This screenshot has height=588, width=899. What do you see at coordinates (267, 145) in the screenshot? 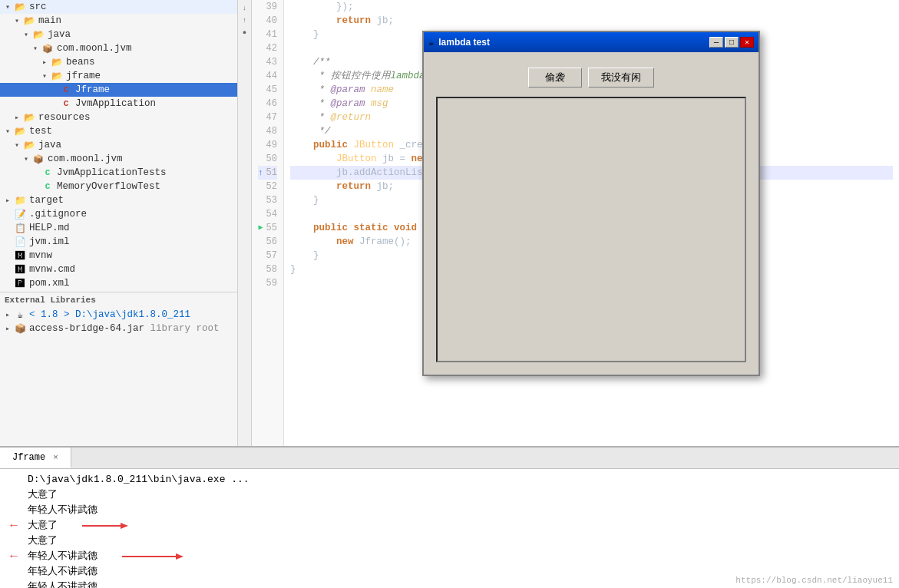
I see `line-num-49: 49` at bounding box center [267, 145].